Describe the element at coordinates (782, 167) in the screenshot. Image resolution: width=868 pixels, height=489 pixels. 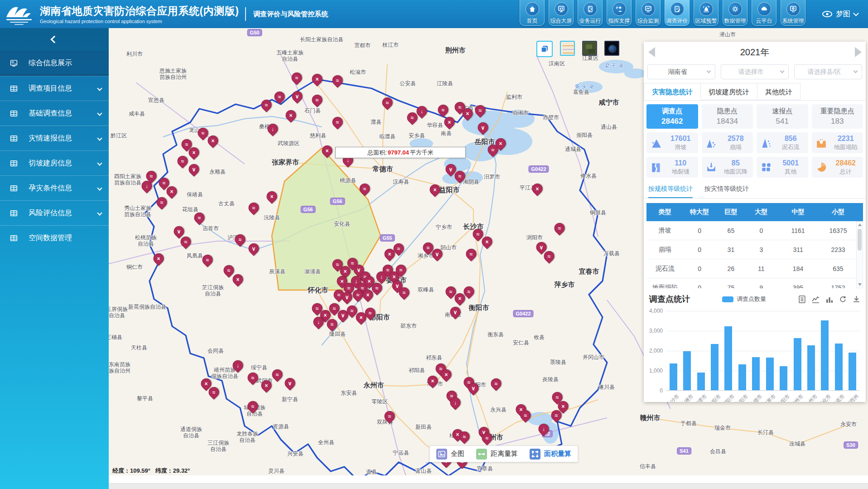
I see `hazard-stat-其他: 5001其他` at that location.